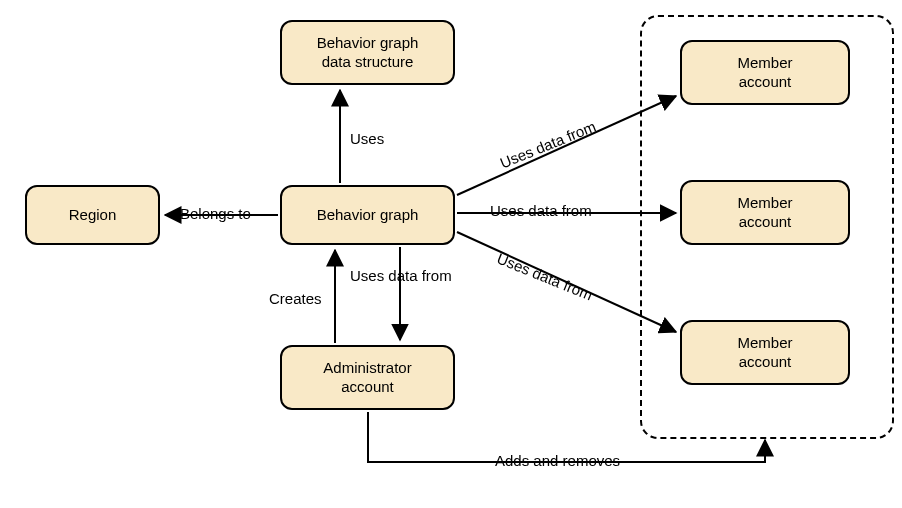  I want to click on node-administrator-account: Administratoraccount, so click(368, 378).